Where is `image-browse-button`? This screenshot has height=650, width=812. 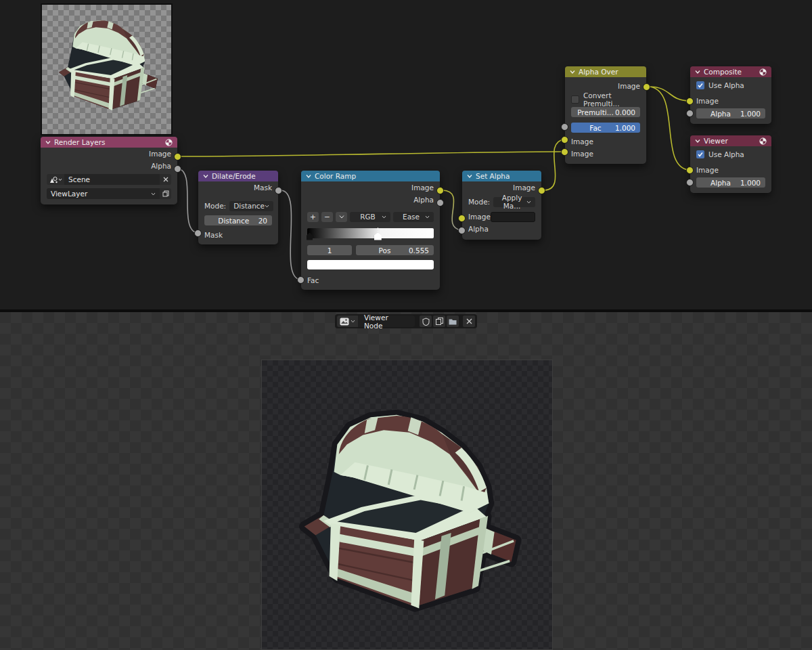 image-browse-button is located at coordinates (348, 321).